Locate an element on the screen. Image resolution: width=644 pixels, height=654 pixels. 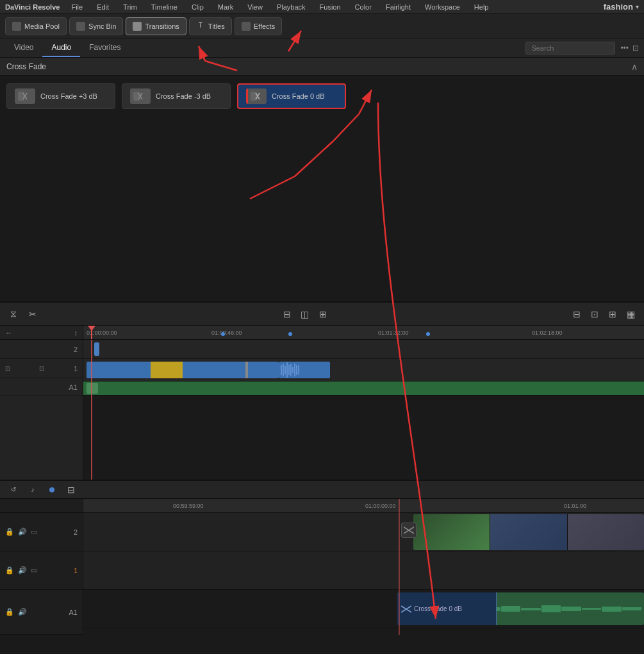
timeline-grid-1: ⊟ is located at coordinates (577, 314).